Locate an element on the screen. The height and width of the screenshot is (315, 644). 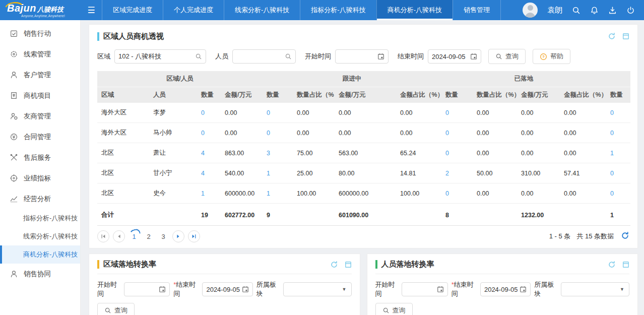
sidebar-item-销售协同: 销售协同 is located at coordinates (40, 274).